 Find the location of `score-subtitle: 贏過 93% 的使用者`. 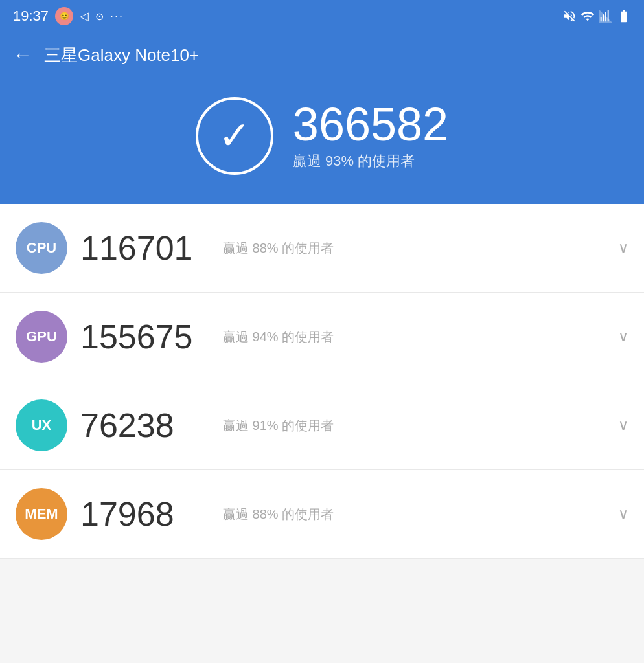

score-subtitle: 贏過 93% 的使用者 is located at coordinates (354, 161).